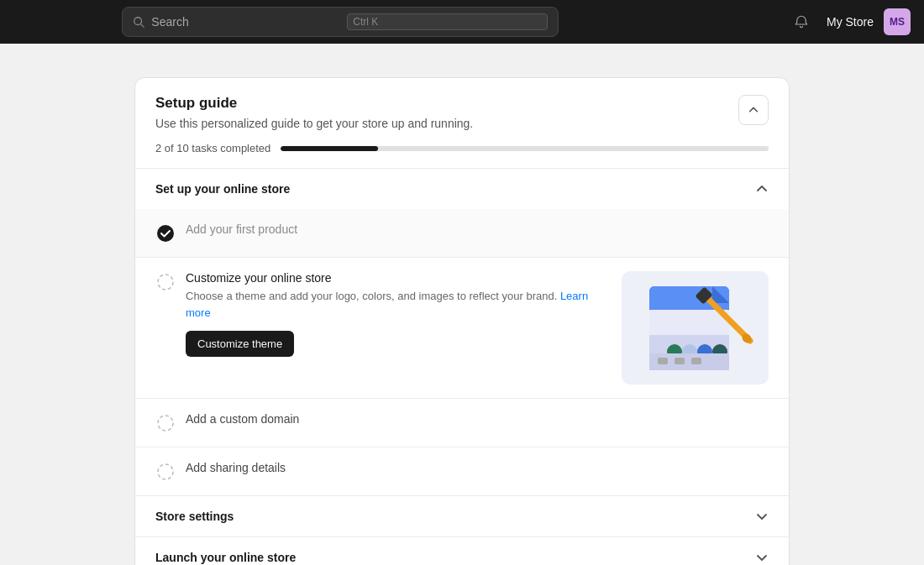 The width and height of the screenshot is (924, 565). I want to click on task-customize-main: Customize your online store Choose a the…, so click(477, 327).